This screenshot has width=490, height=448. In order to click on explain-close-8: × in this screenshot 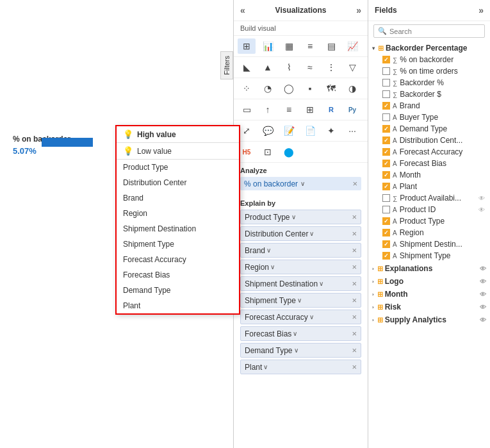, I will do `click(354, 333)`.